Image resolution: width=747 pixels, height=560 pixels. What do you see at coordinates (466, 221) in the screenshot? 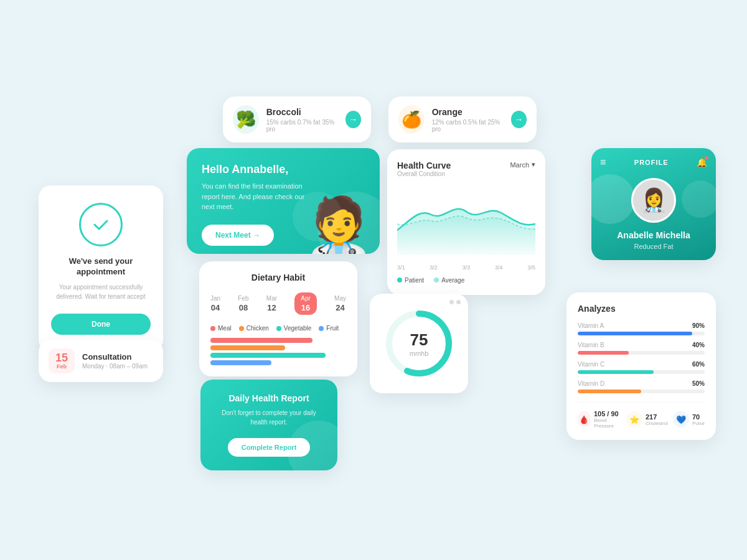
I see `health-chart` at bounding box center [466, 221].